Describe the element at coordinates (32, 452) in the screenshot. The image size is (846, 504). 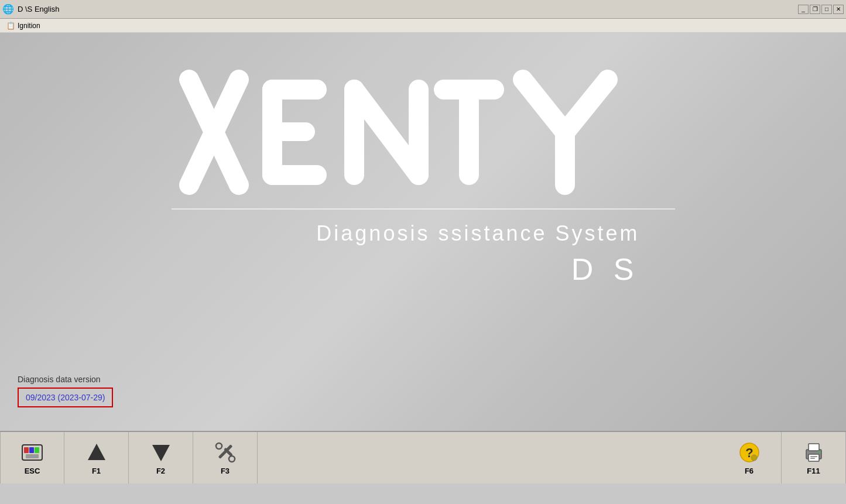
I see `esc-icon` at that location.